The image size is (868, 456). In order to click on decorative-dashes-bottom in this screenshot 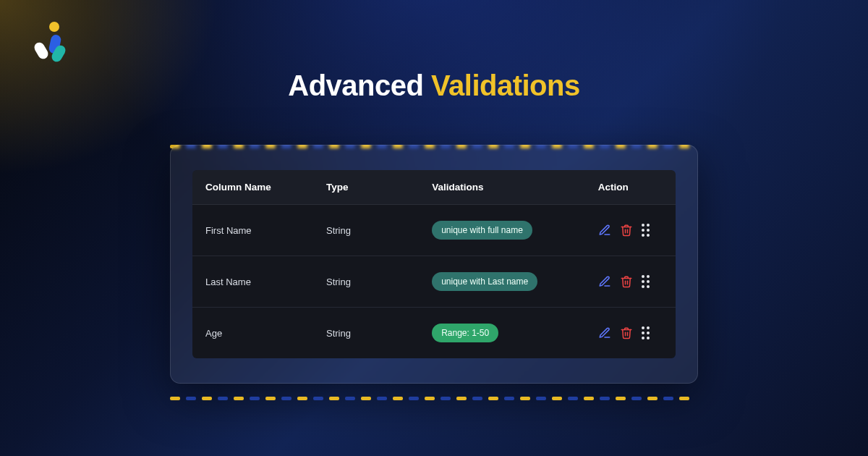, I will do `click(434, 394)`.